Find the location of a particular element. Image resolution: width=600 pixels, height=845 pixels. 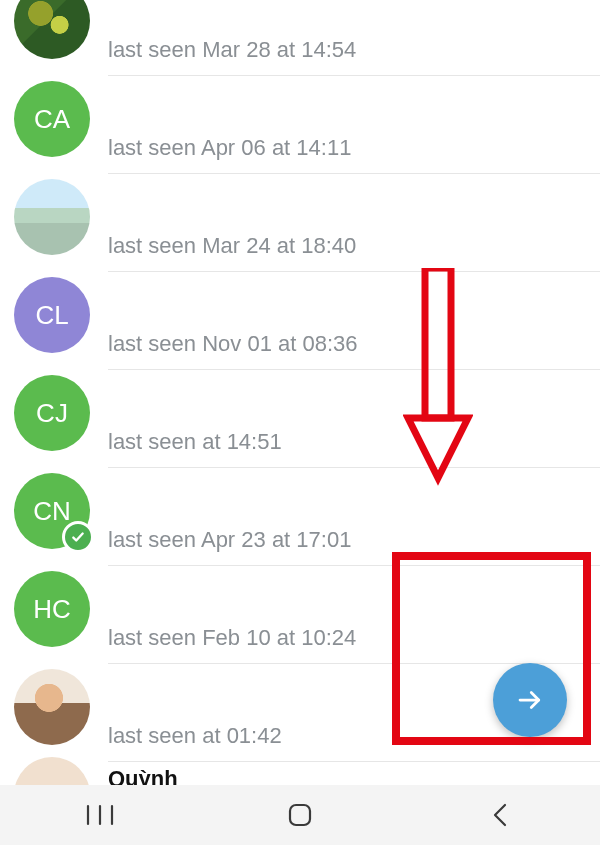

contact-info: last seen Apr 23 at 17:01 is located at coordinates (354, 512).